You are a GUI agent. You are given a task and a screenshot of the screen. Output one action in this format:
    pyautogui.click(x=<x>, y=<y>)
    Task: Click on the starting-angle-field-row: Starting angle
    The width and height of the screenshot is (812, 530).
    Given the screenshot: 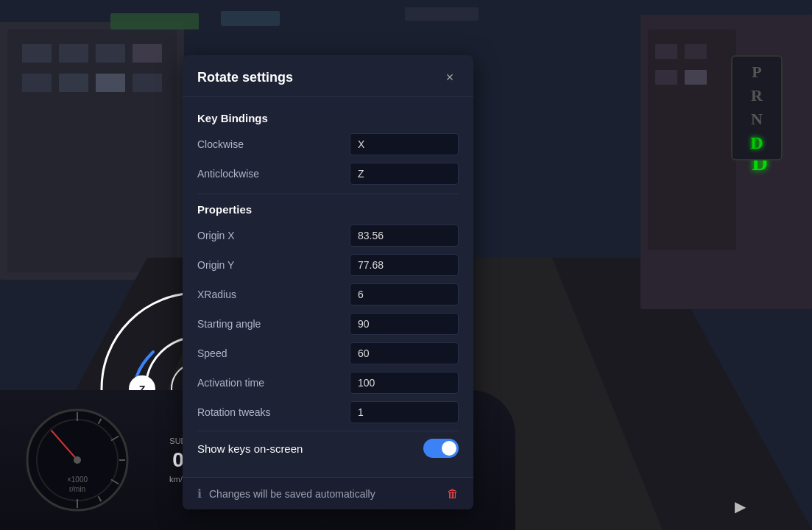 What is the action you would take?
    pyautogui.click(x=328, y=324)
    